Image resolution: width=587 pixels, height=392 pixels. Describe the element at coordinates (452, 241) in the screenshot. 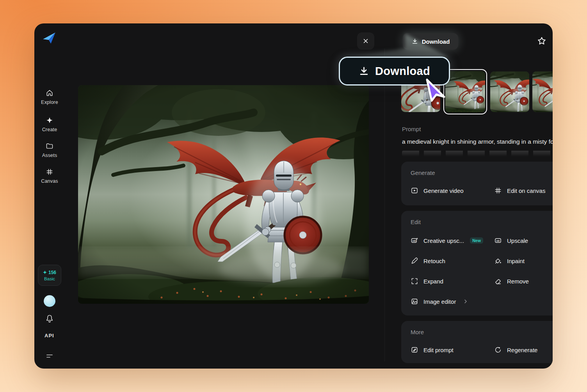

I see `creative-upscale-button: HD Creative upsc... New` at that location.